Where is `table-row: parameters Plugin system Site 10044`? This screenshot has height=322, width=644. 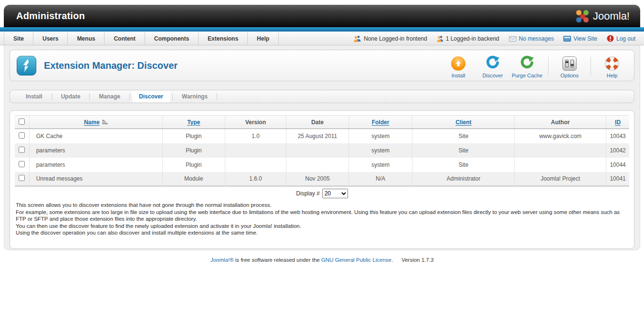
table-row: parameters Plugin system Site 10044 is located at coordinates (322, 165).